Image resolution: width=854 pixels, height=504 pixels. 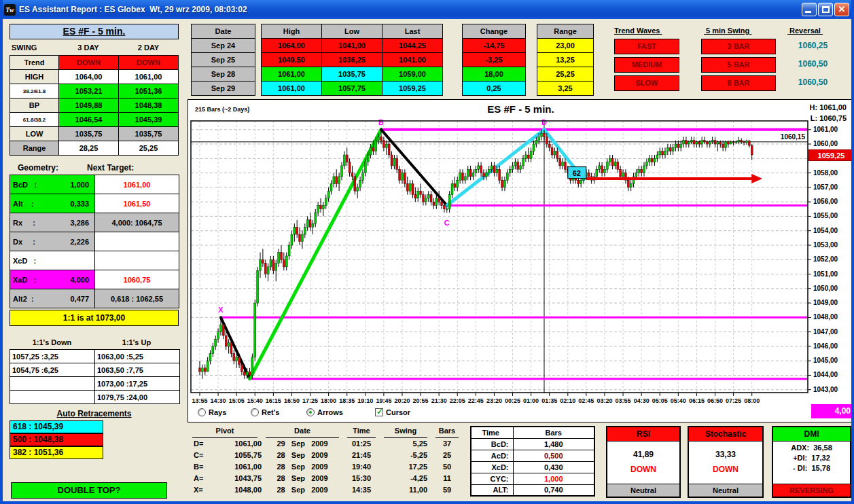 I want to click on row-label: 38.2/61.8, so click(x=35, y=91).